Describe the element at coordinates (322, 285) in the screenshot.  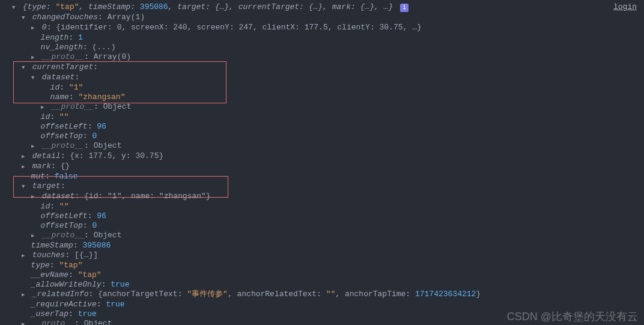
I see `allowwriteonly-line: _allowWriteOnly: true` at that location.